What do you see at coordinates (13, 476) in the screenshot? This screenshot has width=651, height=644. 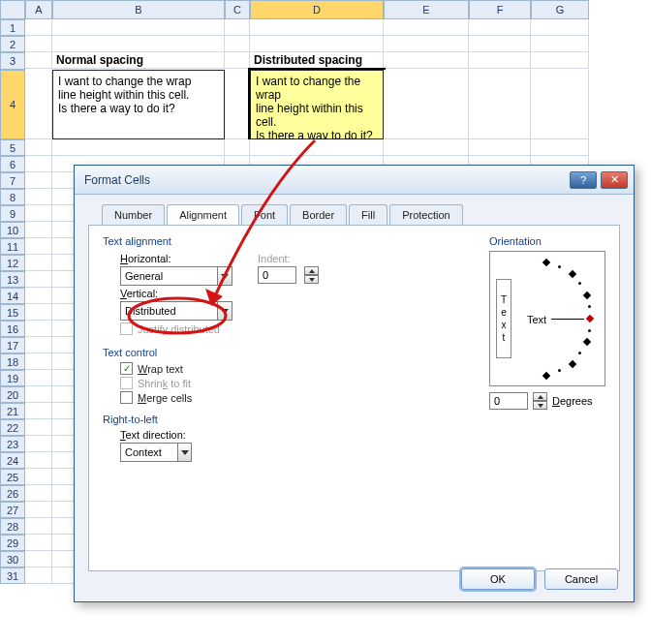 I see `rowhead-25: 25` at bounding box center [13, 476].